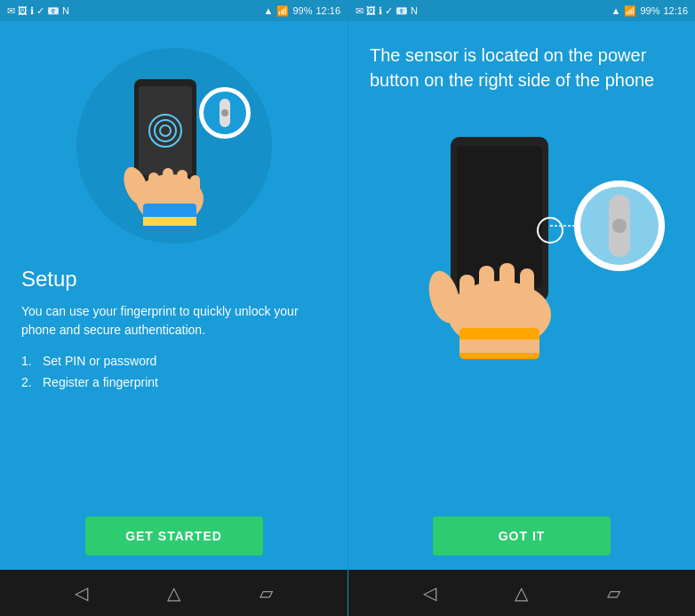  What do you see at coordinates (100, 382) in the screenshot?
I see `step-2-text: Register a fingerprint` at bounding box center [100, 382].